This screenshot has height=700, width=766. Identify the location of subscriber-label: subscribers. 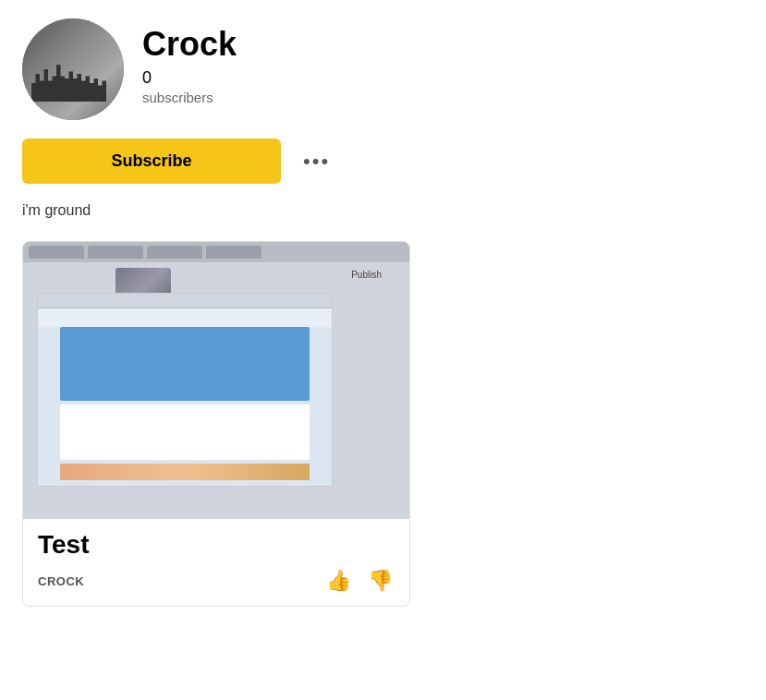
(189, 98).